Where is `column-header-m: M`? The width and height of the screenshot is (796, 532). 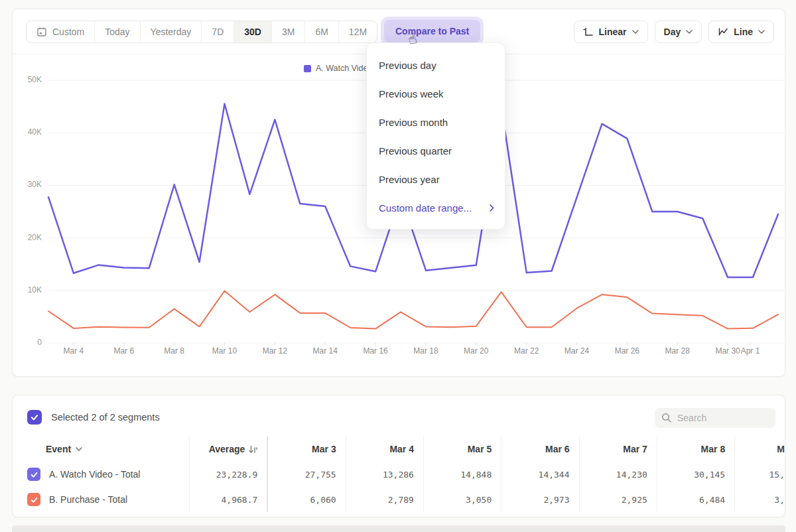
column-header-m: M is located at coordinates (760, 449).